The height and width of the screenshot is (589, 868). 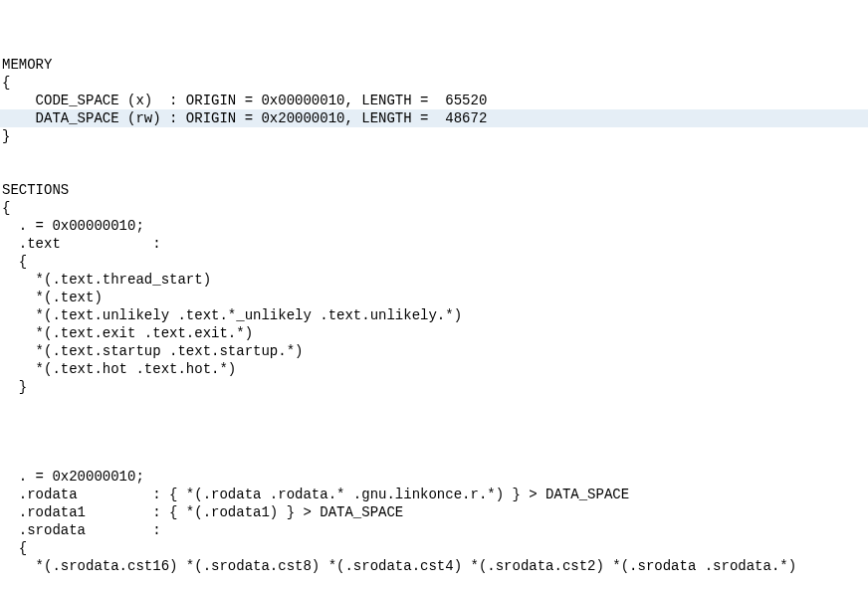 What do you see at coordinates (434, 226) in the screenshot?
I see `code-line-9: . = 0x00000010;` at bounding box center [434, 226].